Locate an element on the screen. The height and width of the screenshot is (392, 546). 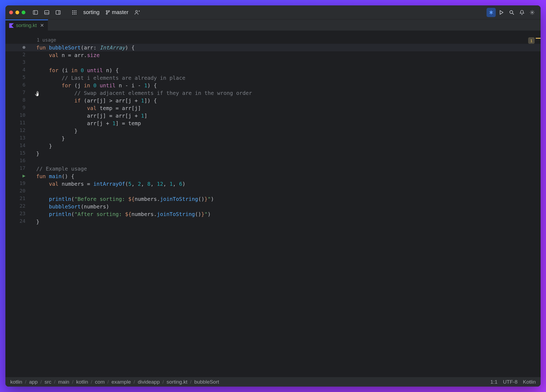
gutter-line: ▶ is located at coordinates (18, 176).